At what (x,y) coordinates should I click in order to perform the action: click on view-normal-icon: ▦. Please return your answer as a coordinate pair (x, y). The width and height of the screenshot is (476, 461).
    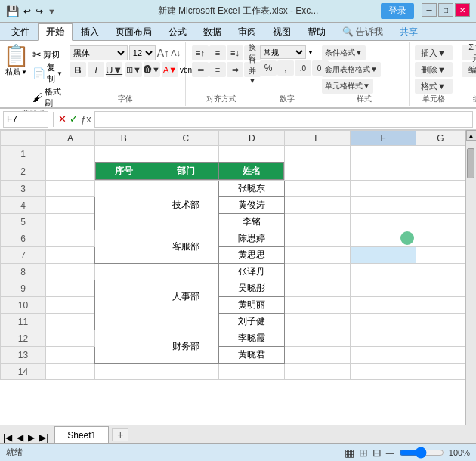
    Looking at the image, I should click on (349, 453).